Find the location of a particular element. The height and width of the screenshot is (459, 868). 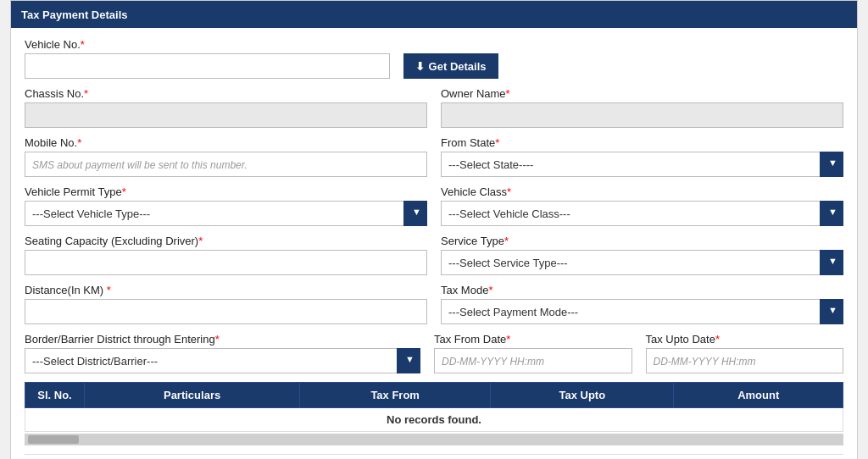

th-amount: Amount is located at coordinates (759, 395).